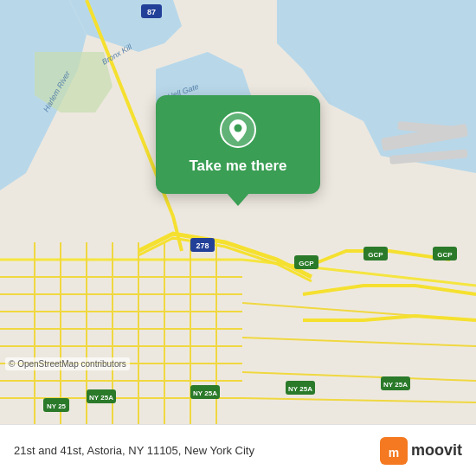 The height and width of the screenshot is (476, 476). What do you see at coordinates (57, 407) in the screenshot?
I see `svg-text: NY 25` at bounding box center [57, 407].